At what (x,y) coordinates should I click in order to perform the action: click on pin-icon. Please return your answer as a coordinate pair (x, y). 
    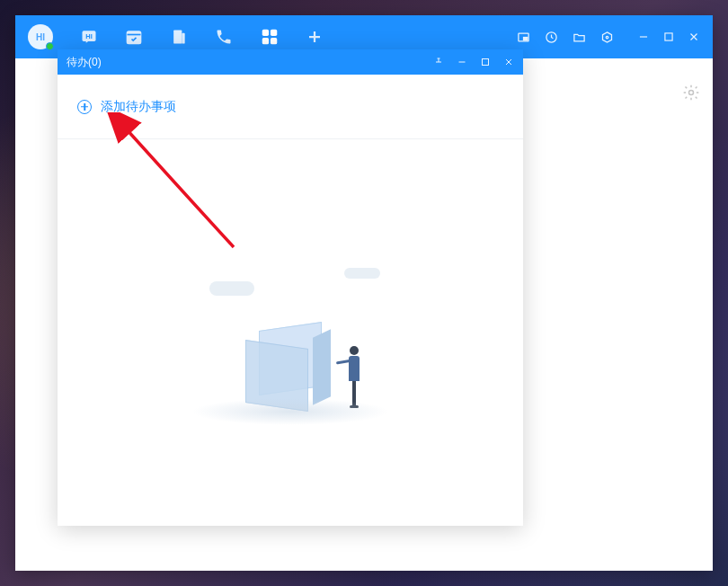
    Looking at the image, I should click on (439, 62).